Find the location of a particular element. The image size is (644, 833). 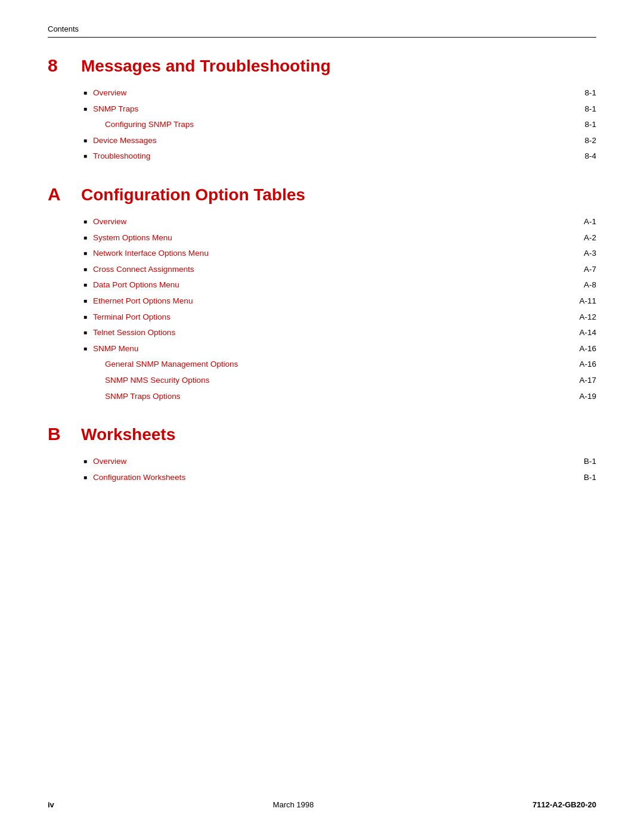

footer-page-number: iv is located at coordinates (51, 805).